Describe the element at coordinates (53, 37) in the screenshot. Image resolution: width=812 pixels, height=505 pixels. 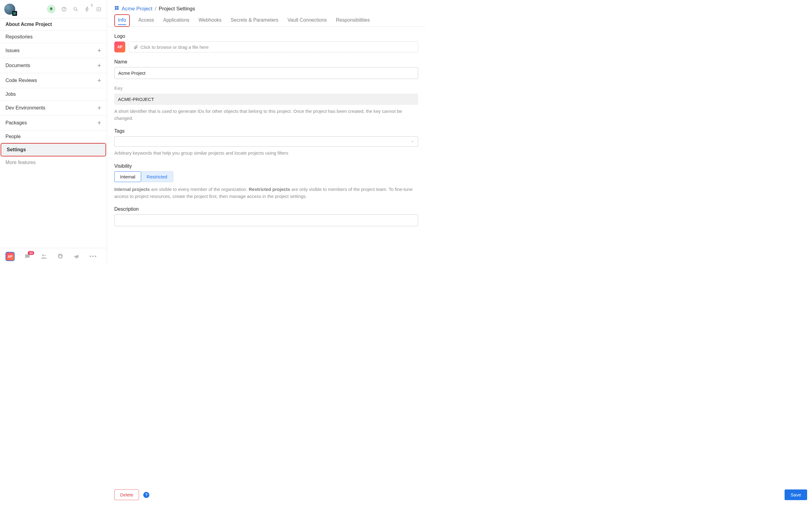
I see `sidebar-item-repositories: Repositories` at that location.